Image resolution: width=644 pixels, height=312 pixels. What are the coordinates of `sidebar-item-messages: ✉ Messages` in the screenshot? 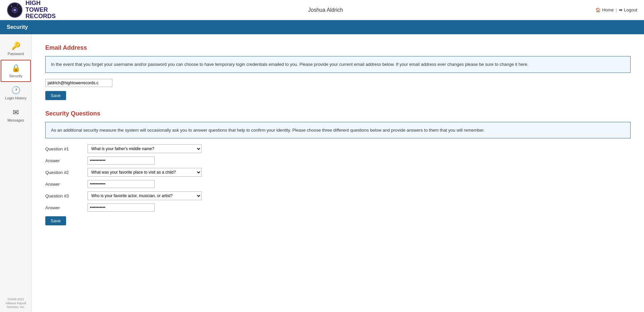 It's located at (16, 115).